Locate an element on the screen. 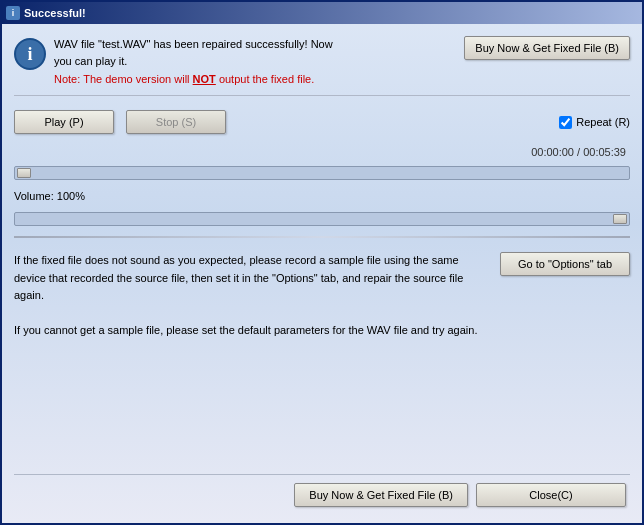  options-button: Go to "Options" tab is located at coordinates (565, 264).